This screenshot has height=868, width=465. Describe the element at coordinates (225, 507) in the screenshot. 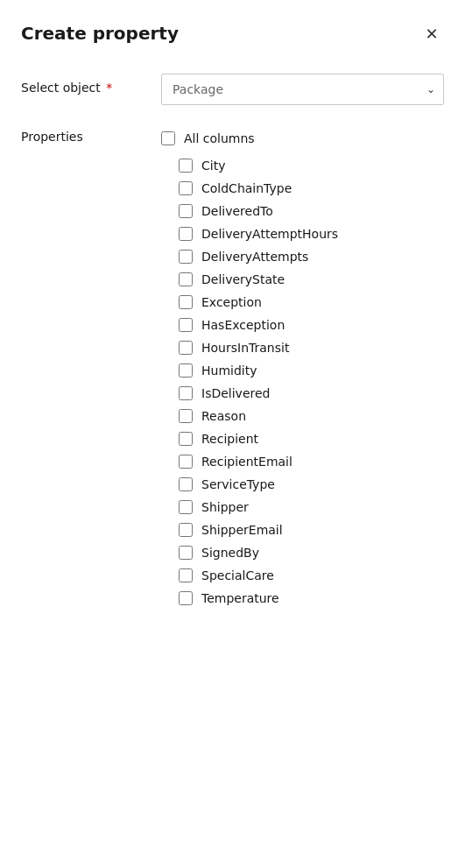

I see `label-shipper: Shipper` at that location.